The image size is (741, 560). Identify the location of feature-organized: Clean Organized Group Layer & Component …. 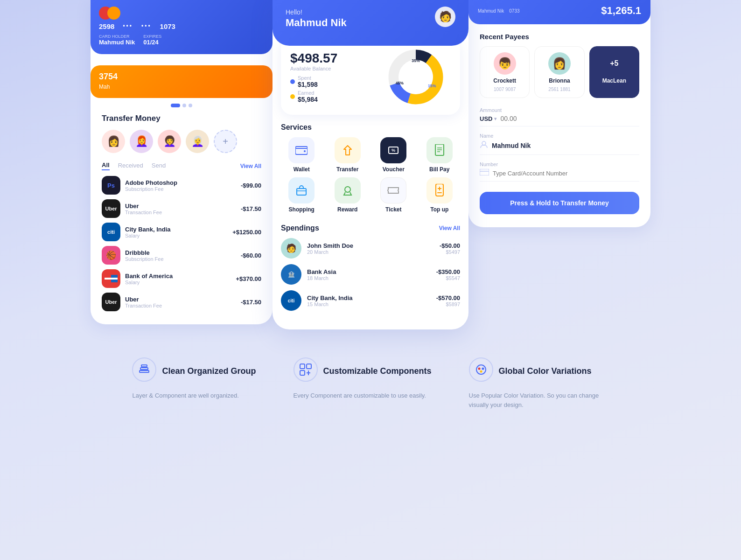
(194, 384).